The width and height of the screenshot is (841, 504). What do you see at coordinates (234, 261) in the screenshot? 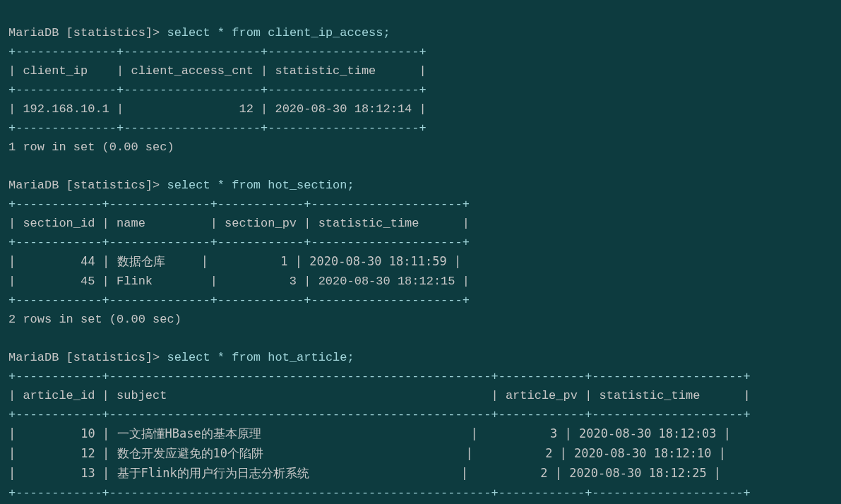
I see `table-row: | 44 | 数据仓库 | 1 | 2020-08-30 18:11:59 |` at bounding box center [234, 261].